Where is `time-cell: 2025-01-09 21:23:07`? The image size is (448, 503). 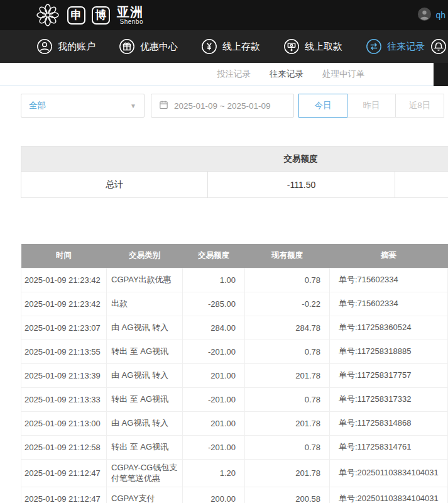 time-cell: 2025-01-09 21:23:07 is located at coordinates (64, 328).